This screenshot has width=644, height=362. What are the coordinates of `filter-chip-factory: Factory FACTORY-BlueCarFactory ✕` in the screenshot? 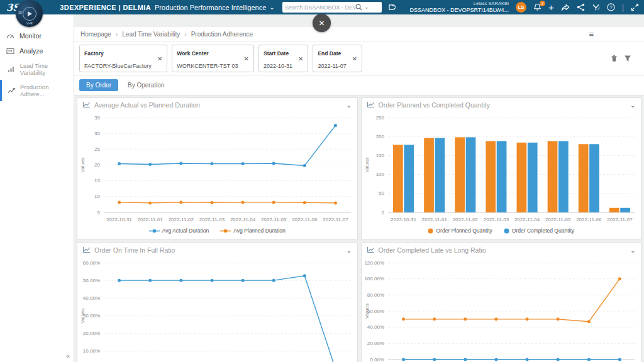 It's located at (123, 58).